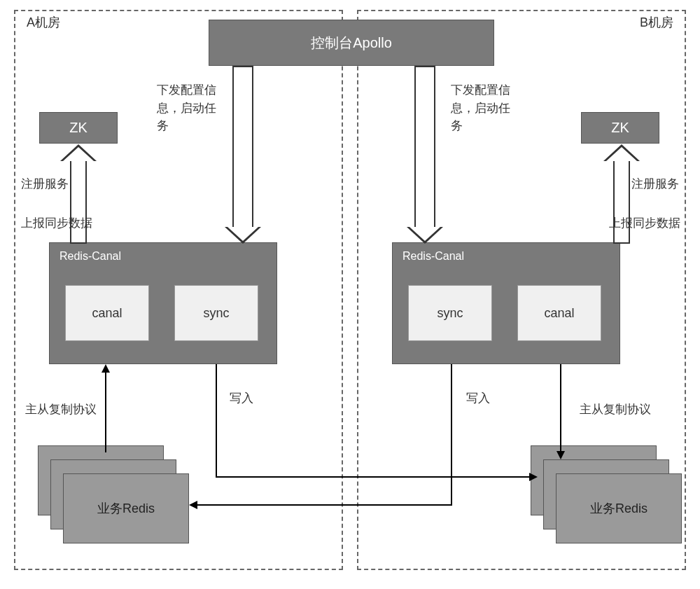  What do you see at coordinates (450, 313) in the screenshot?
I see `sync-b: sync` at bounding box center [450, 313].